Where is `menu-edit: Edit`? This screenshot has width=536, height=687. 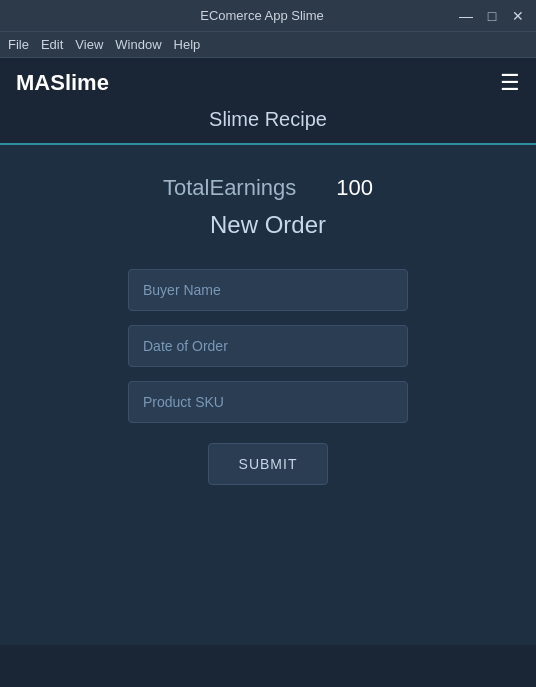
menu-edit: Edit is located at coordinates (52, 44).